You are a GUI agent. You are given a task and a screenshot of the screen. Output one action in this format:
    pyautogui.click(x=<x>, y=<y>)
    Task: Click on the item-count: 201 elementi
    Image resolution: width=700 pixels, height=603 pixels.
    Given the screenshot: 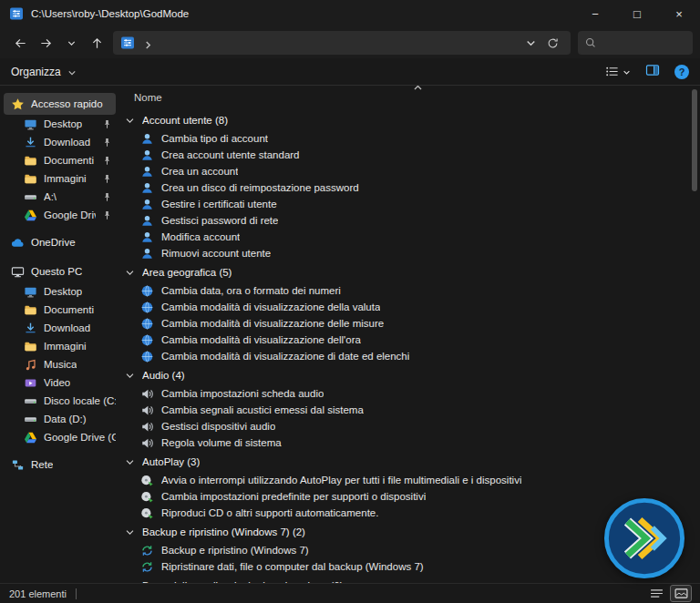 What is the action you would take?
    pyautogui.click(x=38, y=594)
    